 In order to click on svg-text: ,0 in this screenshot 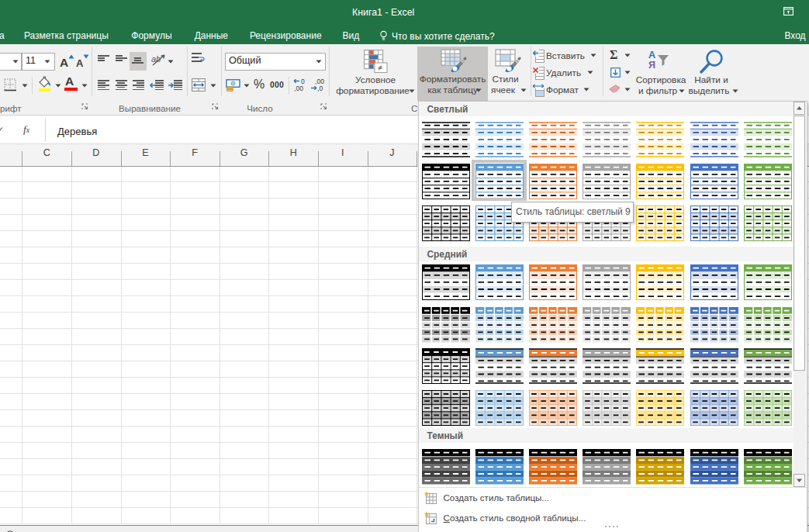, I will do `click(320, 88)`.